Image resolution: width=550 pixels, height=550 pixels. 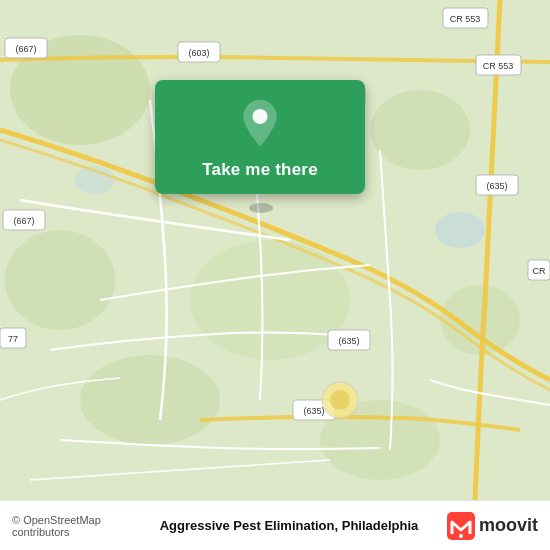 What do you see at coordinates (260, 137) in the screenshot?
I see `location-card: Take me there` at bounding box center [260, 137].